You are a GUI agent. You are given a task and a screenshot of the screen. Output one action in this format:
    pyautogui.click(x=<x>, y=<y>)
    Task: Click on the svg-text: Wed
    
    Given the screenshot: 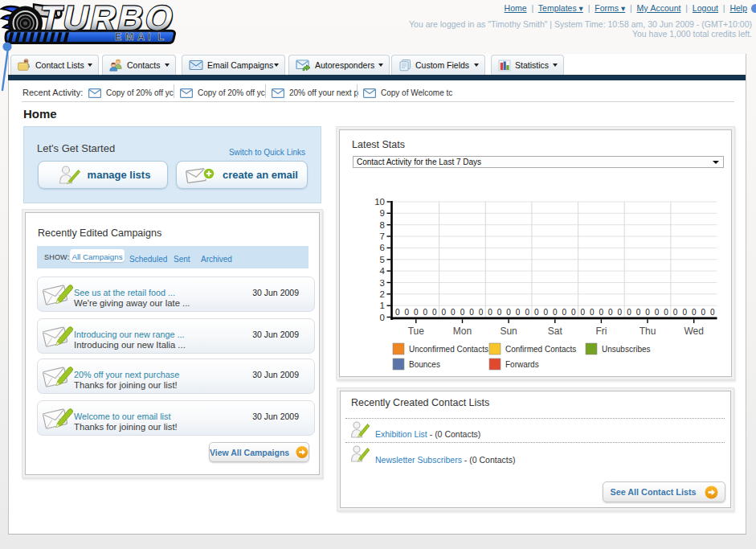 What is the action you would take?
    pyautogui.click(x=693, y=331)
    